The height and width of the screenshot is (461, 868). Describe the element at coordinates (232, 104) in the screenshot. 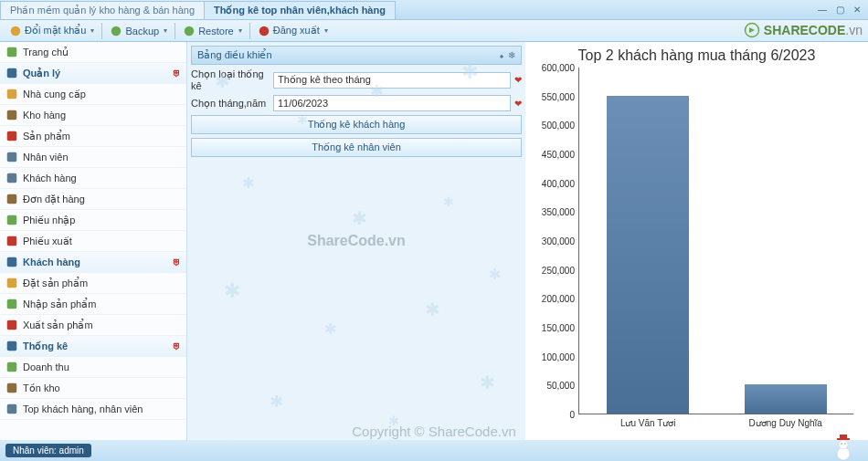

I see `label-month-year: Chọn tháng,năm` at that location.